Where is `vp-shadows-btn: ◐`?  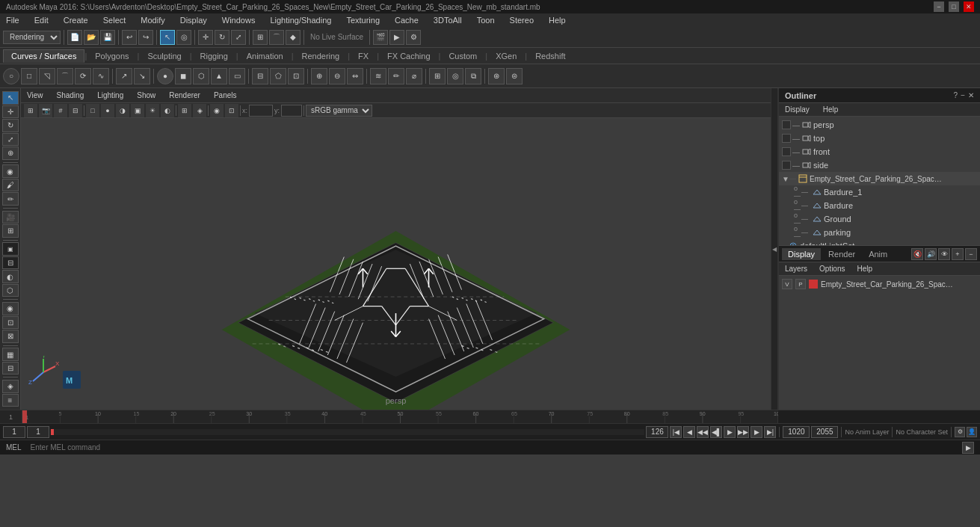 vp-shadows-btn: ◐ is located at coordinates (167, 111).